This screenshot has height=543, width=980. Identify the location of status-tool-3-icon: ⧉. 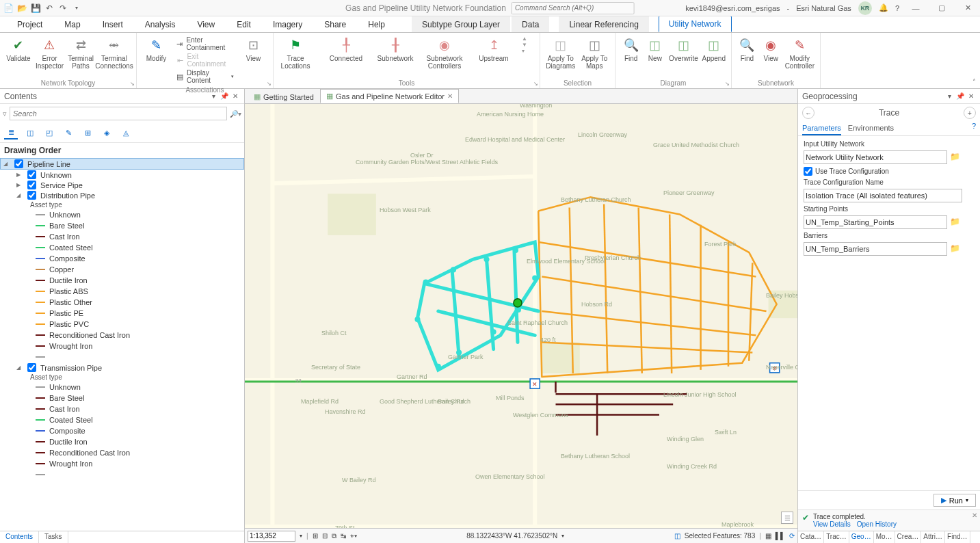
(334, 536).